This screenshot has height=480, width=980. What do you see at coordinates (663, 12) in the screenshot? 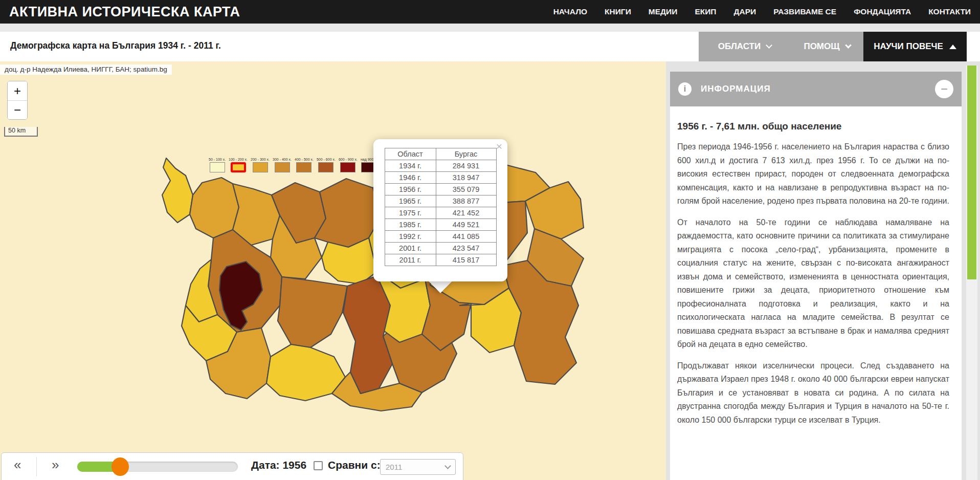
I see `nav-item: МЕДИИ` at bounding box center [663, 12].